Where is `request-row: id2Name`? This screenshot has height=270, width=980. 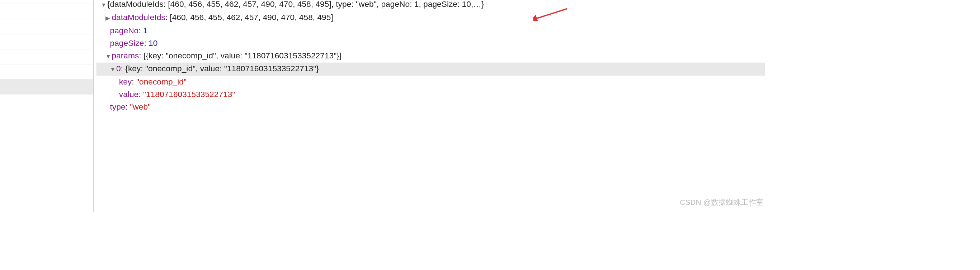
request-row: id2Name is located at coordinates (46, 42).